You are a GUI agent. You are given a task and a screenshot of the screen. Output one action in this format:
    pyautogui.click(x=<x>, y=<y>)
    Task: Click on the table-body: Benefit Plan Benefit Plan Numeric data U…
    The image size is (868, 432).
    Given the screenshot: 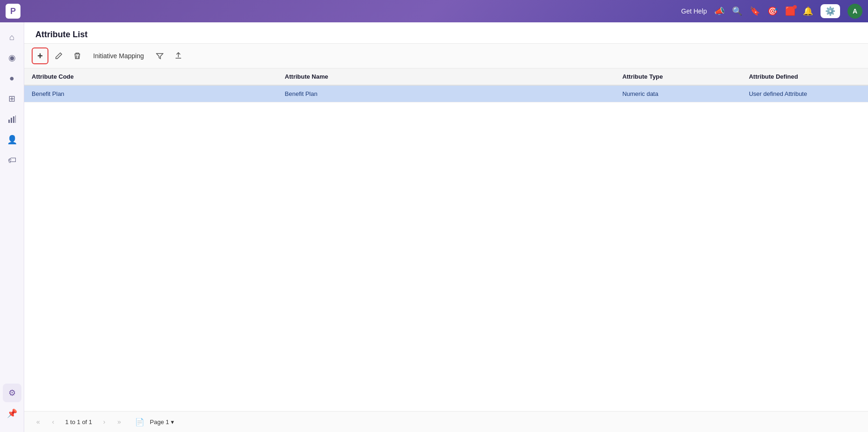 What is the action you would take?
    pyautogui.click(x=446, y=94)
    